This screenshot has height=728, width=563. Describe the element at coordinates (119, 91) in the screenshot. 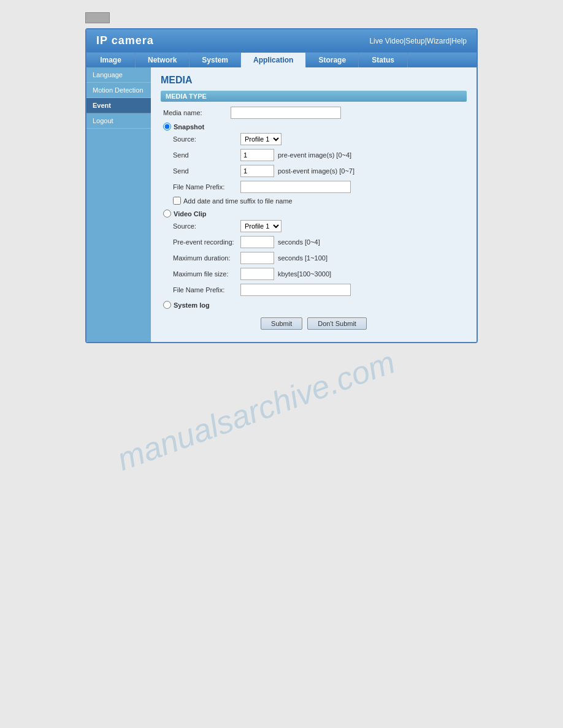

I see `sidebar-item-motion-detection: Motion Detection` at that location.